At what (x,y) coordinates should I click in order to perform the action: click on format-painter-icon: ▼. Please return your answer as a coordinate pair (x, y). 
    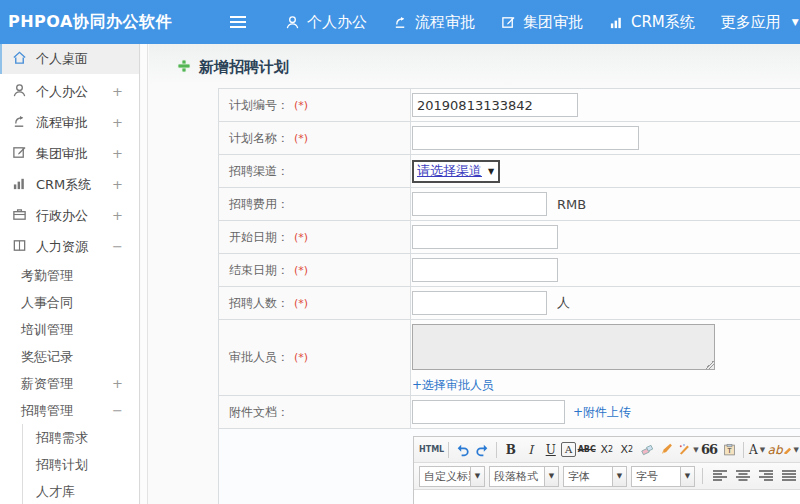
    Looking at the image, I should click on (688, 450).